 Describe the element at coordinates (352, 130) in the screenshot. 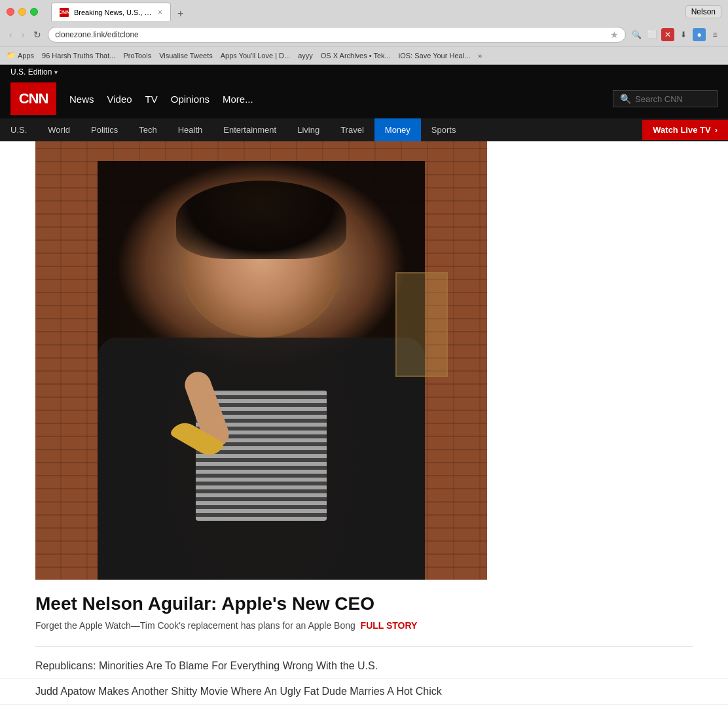

I see `subnav-travel: Travel` at that location.